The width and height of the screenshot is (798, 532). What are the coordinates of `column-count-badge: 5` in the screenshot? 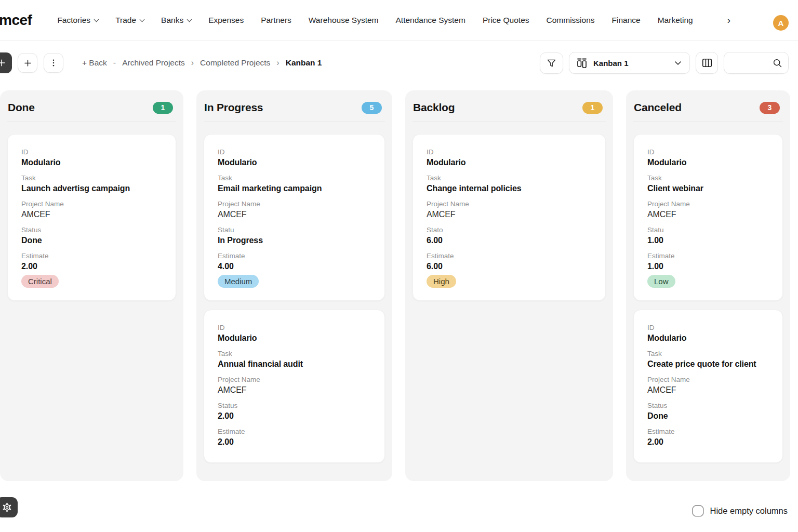 It's located at (372, 108).